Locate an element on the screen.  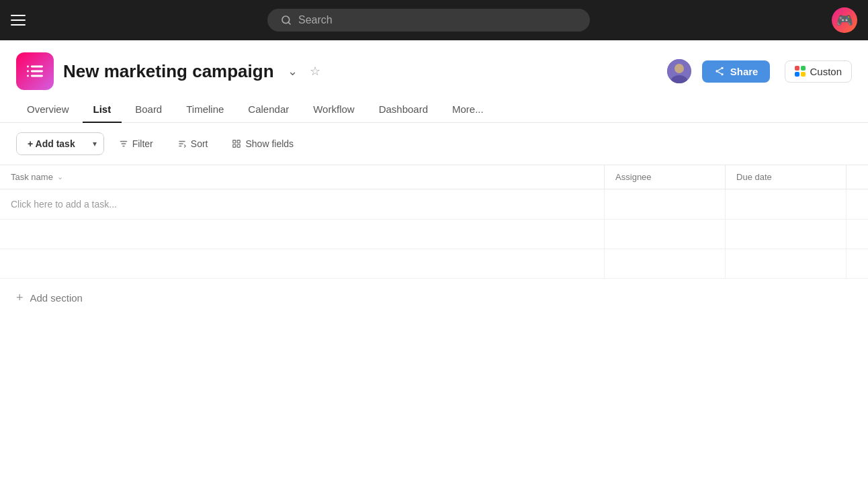
customize-icon is located at coordinates (800, 71).